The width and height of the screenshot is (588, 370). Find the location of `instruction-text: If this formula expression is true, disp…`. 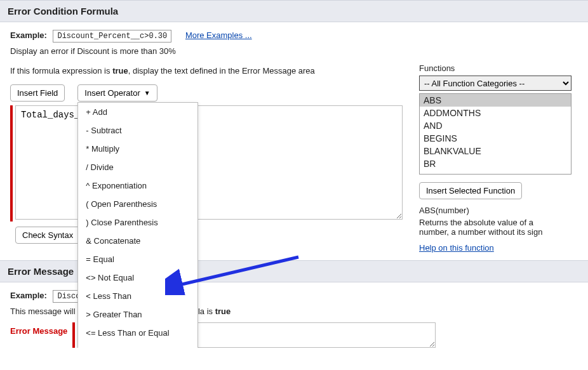

instruction-text: If this formula expression is true, disp… is located at coordinates (207, 71).